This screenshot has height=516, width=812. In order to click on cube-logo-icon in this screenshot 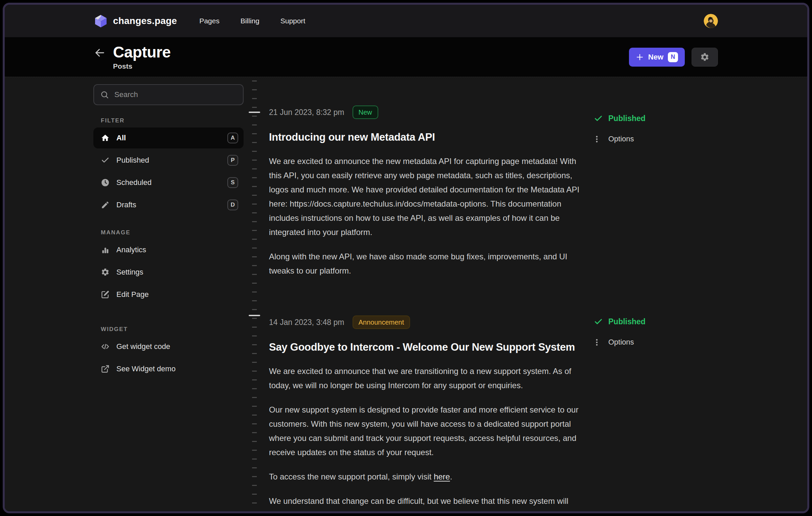, I will do `click(101, 21)`.